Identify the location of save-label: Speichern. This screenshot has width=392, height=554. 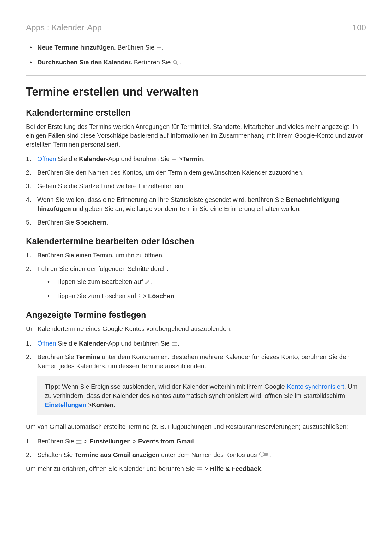
(91, 222).